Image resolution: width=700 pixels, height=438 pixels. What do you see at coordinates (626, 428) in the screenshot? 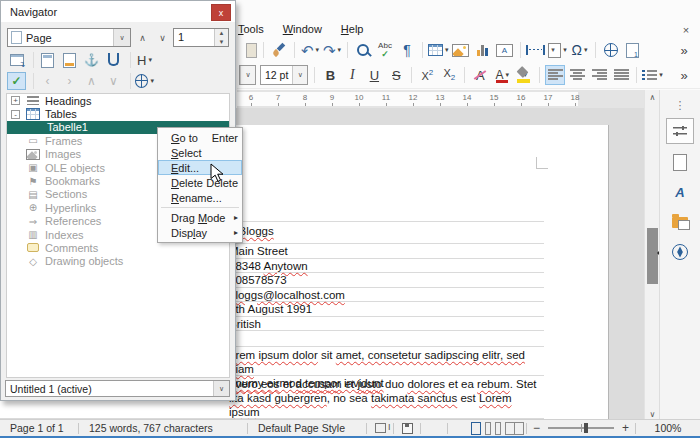
I see `zoom-in-button: +` at bounding box center [626, 428].